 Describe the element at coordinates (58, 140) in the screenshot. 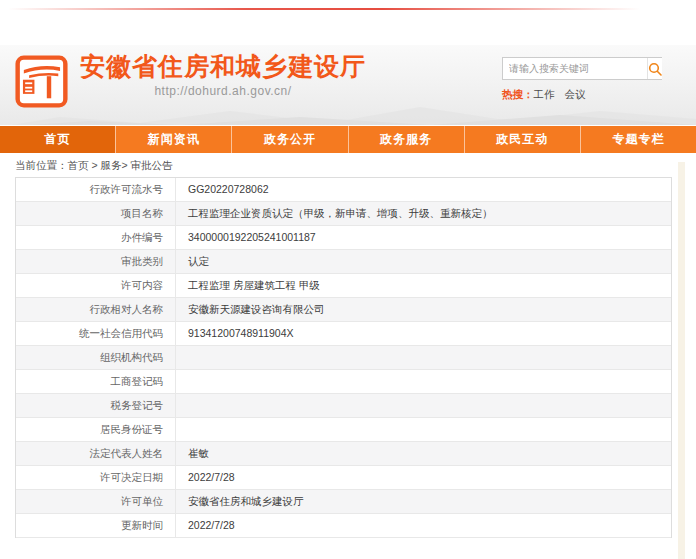

I see `nav-item-home: 首页` at that location.